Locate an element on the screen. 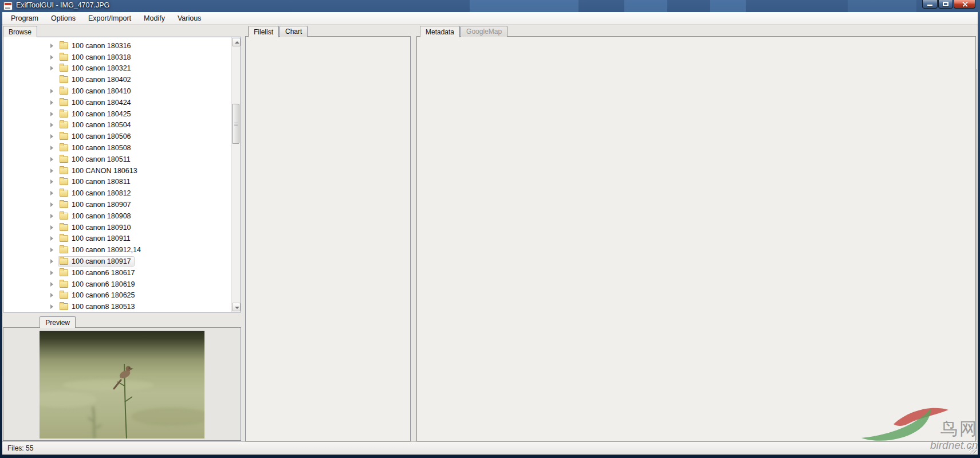 The height and width of the screenshot is (458, 980). menu-item-various: Various is located at coordinates (189, 18).